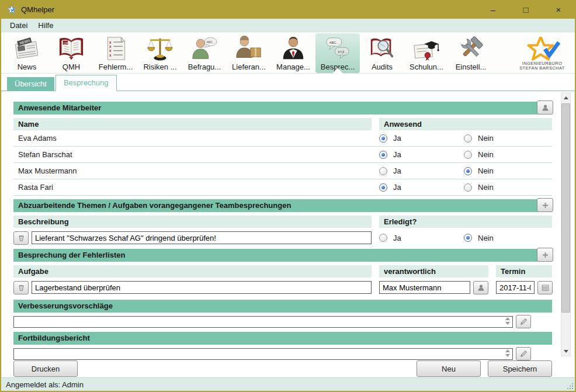  What do you see at coordinates (493, 9) in the screenshot?
I see `minimize-button: –` at bounding box center [493, 9].